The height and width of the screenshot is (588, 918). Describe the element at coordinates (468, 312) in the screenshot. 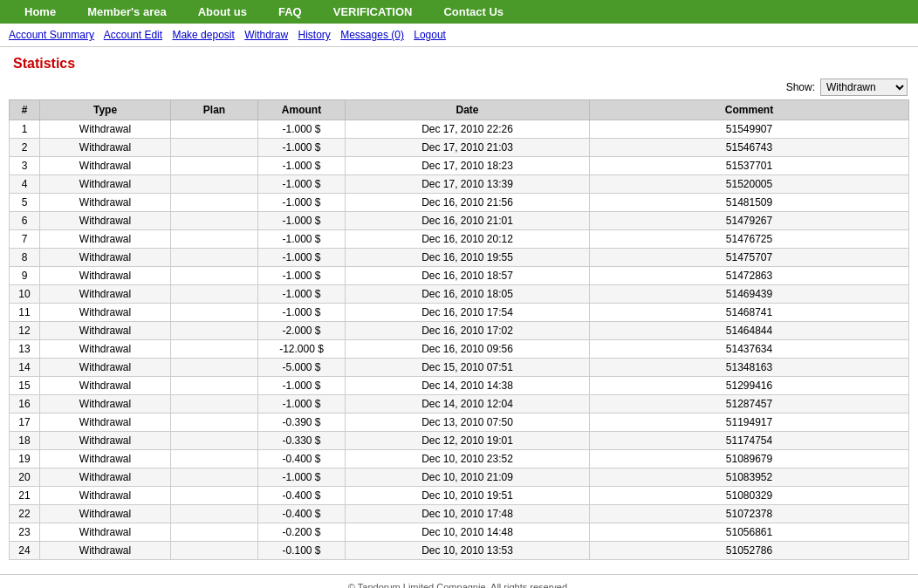

I see `cell-date: Dec 16, 2010 17:54` at that location.